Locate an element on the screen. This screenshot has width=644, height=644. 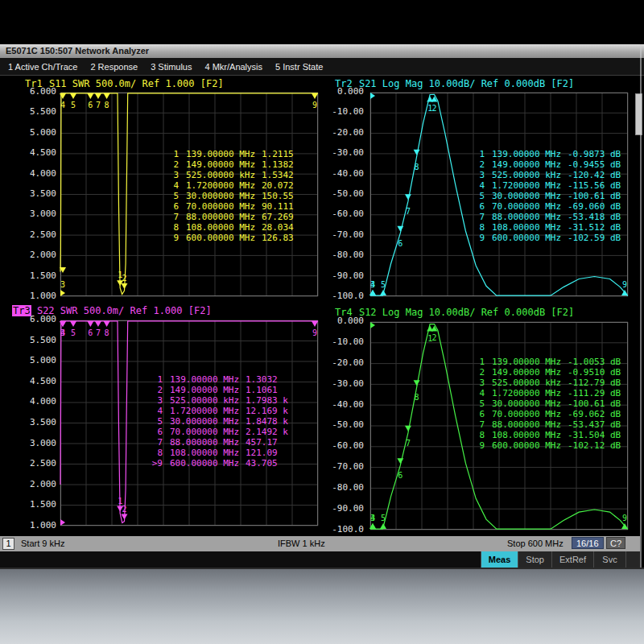
marker-value: -0.9455 dB is located at coordinates (594, 164).